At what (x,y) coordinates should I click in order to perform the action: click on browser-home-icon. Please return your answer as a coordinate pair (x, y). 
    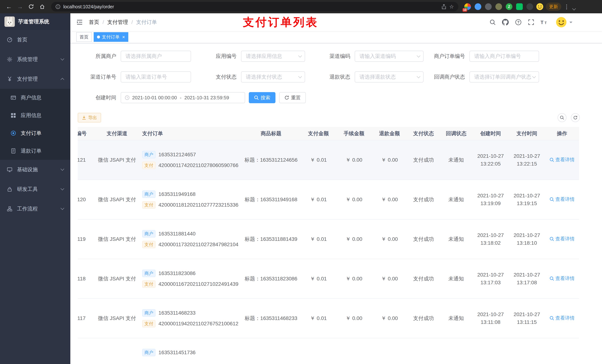
    Looking at the image, I should click on (42, 7).